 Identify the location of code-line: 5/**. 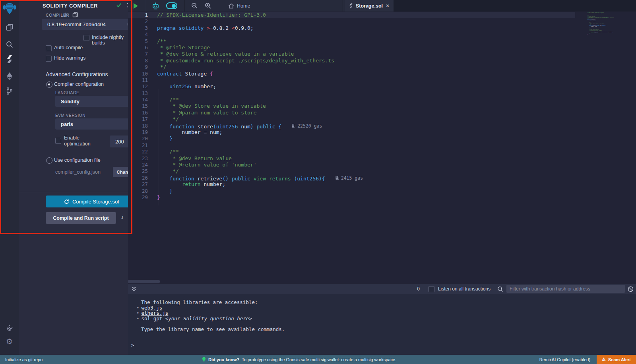
(351, 41).